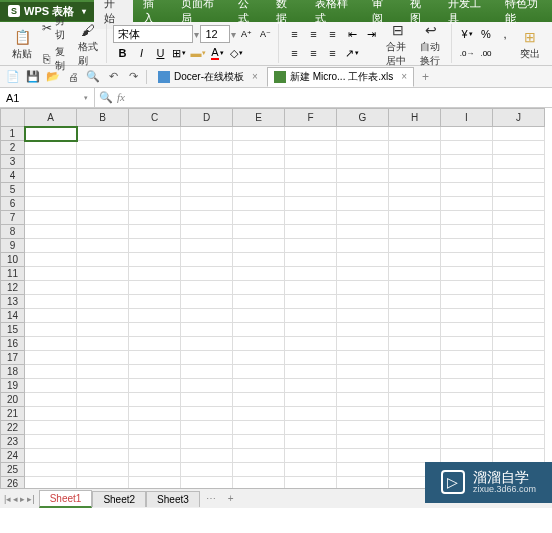 The image size is (552, 533). I want to click on column-header: F, so click(311, 118).